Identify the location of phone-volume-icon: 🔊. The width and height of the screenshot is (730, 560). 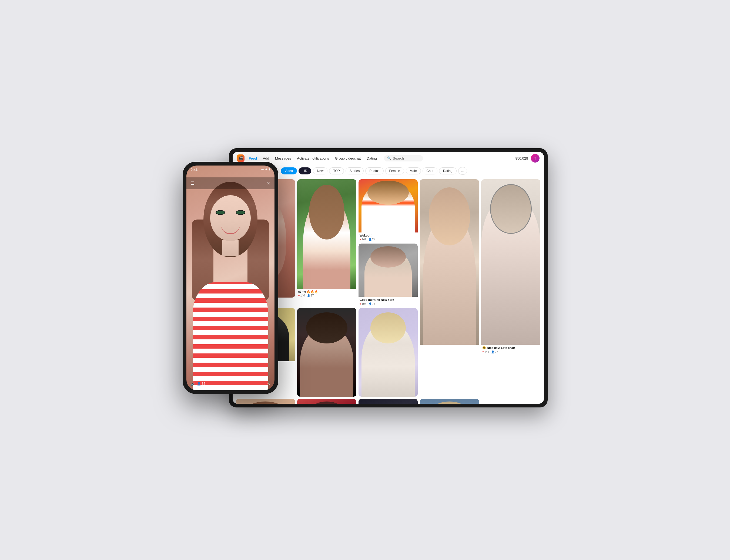
(193, 384).